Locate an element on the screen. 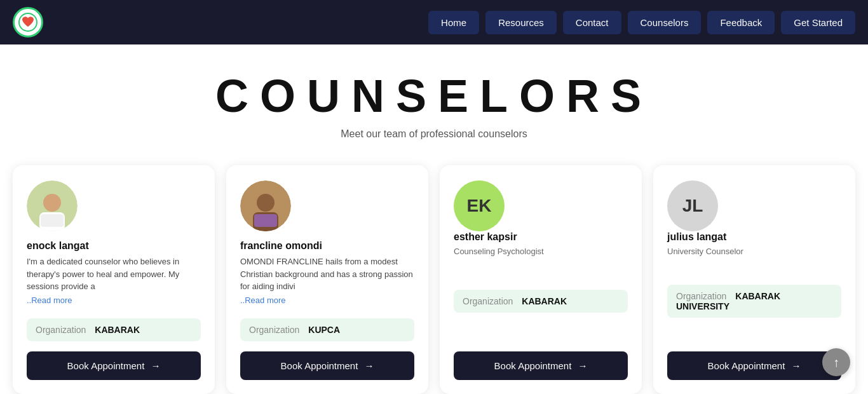 The height and width of the screenshot is (394, 868). org-value-esther: KABARAK is located at coordinates (544, 301).